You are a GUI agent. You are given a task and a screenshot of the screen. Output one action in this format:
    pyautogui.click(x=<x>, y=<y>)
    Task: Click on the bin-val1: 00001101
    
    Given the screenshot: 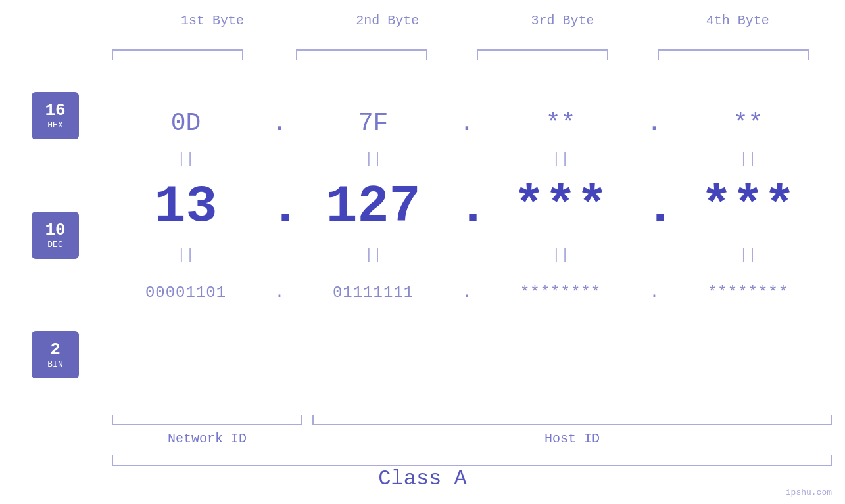 What is the action you would take?
    pyautogui.click(x=185, y=293)
    